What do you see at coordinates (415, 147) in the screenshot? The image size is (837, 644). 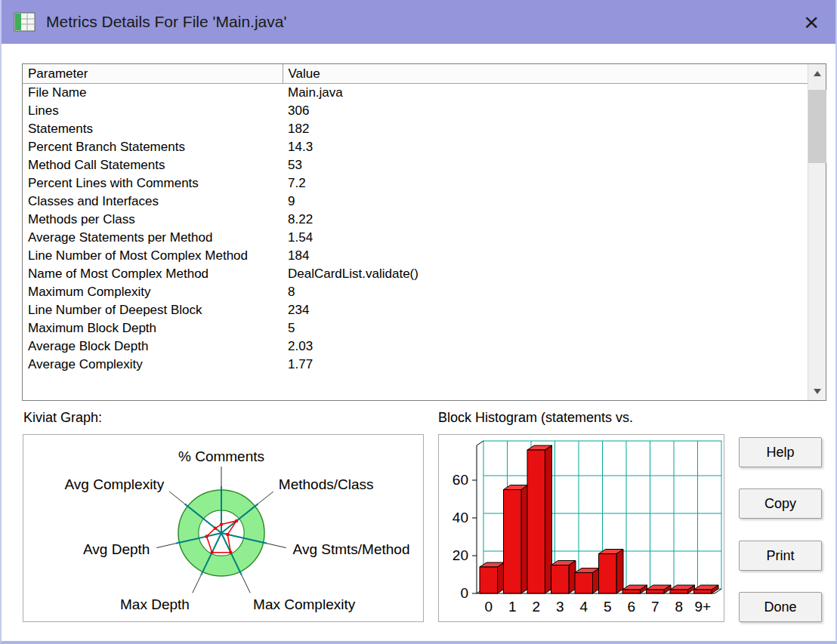 I see `table-row: Percent Branch Statements14.3` at bounding box center [415, 147].